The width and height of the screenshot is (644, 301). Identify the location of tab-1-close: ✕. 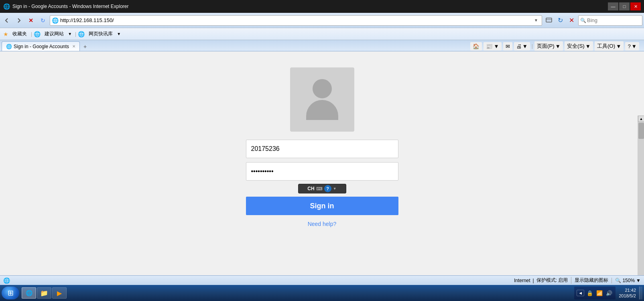
(74, 47).